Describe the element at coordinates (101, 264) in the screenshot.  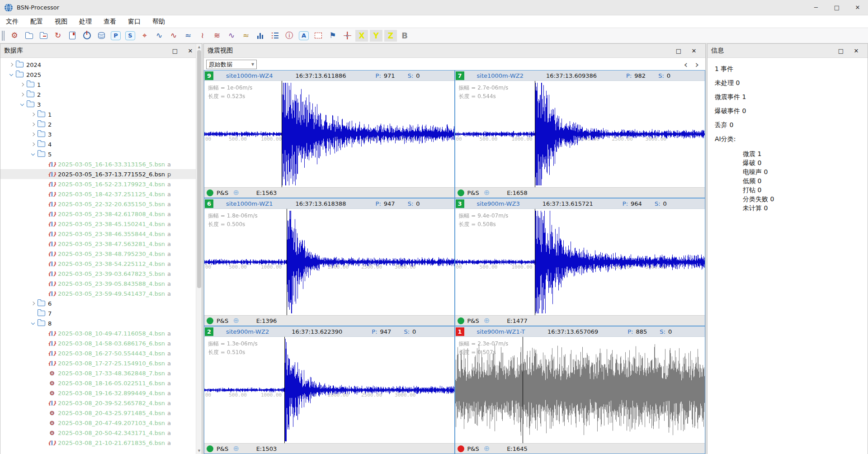
I see `tree-file-row: {}2025-03-05_23-38-54.225112_4.bsna` at that location.